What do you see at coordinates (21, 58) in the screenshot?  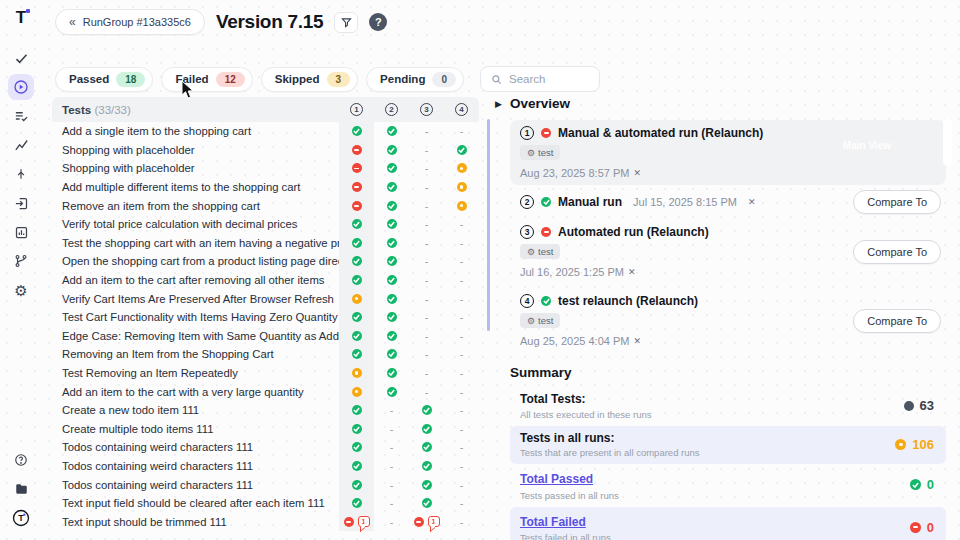 I see `sidebar-check-icon` at bounding box center [21, 58].